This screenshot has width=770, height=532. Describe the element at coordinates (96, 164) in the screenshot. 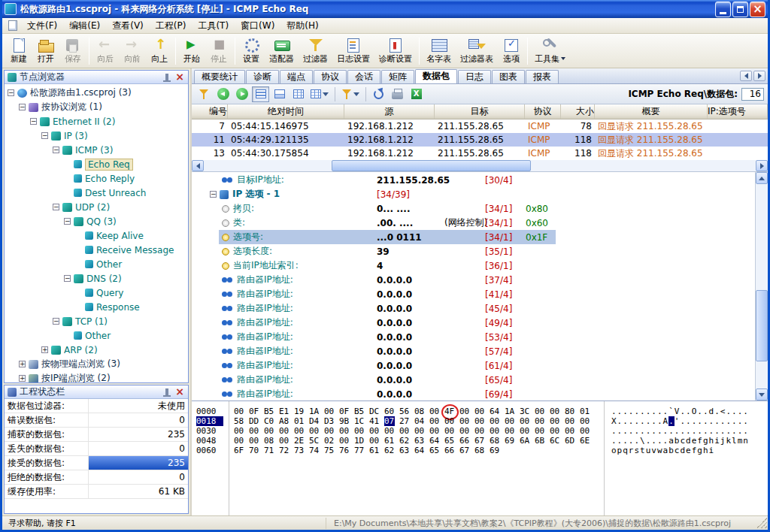

I see `tree-item: Echo Req` at that location.